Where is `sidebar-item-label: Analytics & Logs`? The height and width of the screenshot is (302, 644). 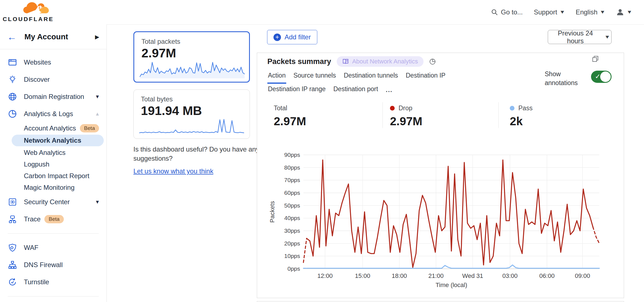
sidebar-item-label: Analytics & Logs is located at coordinates (48, 114).